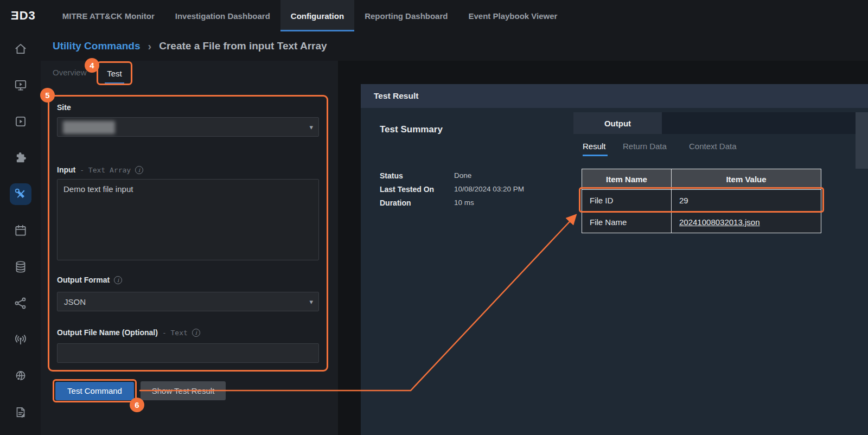 The image size is (868, 435). What do you see at coordinates (392, 176) in the screenshot?
I see `summary-label: Status` at bounding box center [392, 176].